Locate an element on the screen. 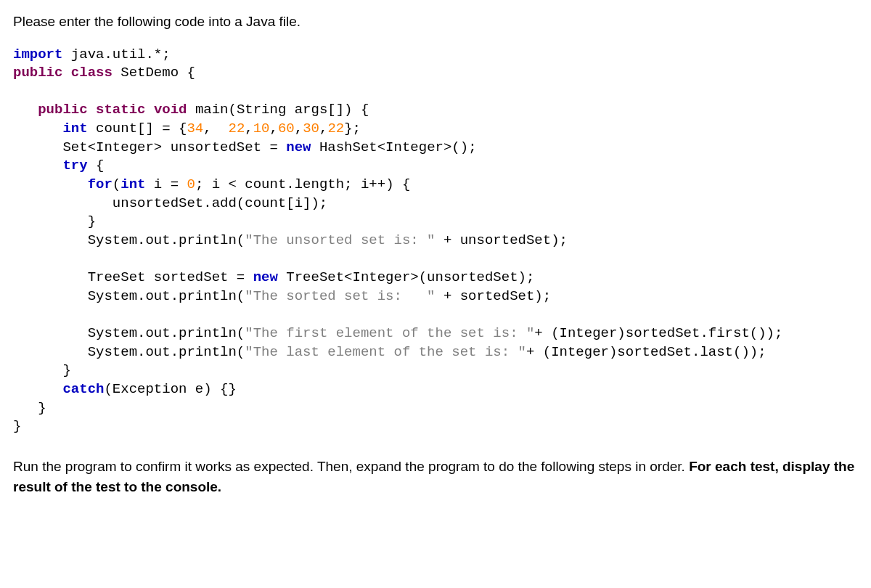 This screenshot has height=588, width=871. code-l8b: i = is located at coordinates (165, 184).